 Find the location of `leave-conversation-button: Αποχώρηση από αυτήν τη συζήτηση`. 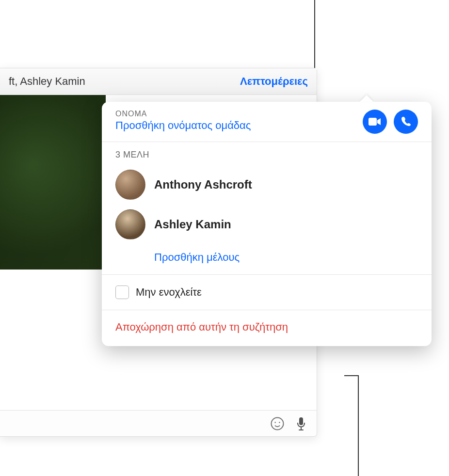

leave-conversation-button: Αποχώρηση από αυτήν τη συζήτηση is located at coordinates (202, 327).